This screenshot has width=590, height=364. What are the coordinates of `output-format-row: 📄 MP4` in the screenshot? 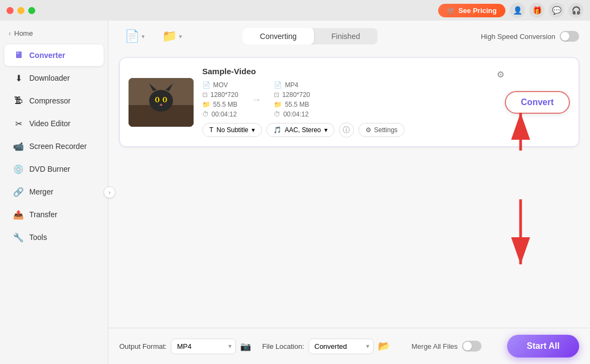 It's located at (292, 85).